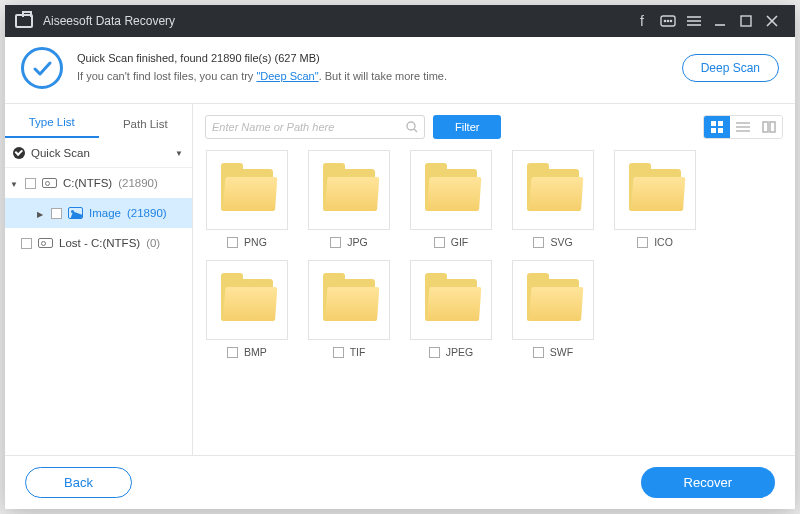  Describe the element at coordinates (256, 242) in the screenshot. I see `folder-label: PNG` at that location.